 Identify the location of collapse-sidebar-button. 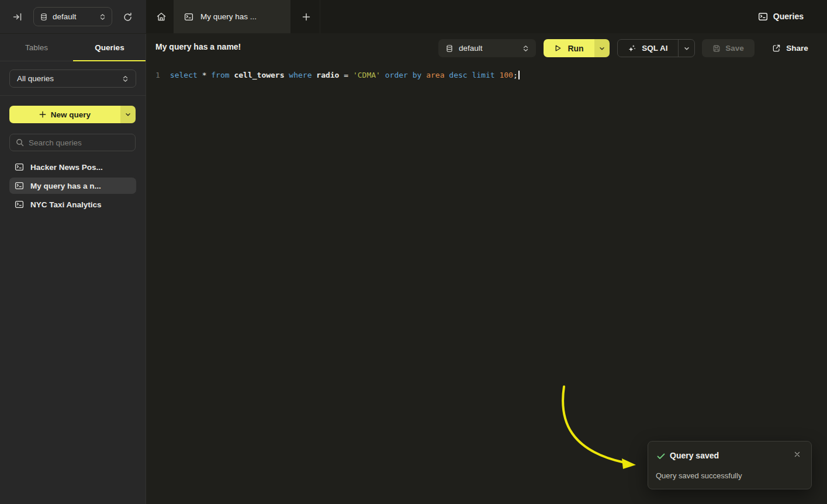
(18, 17).